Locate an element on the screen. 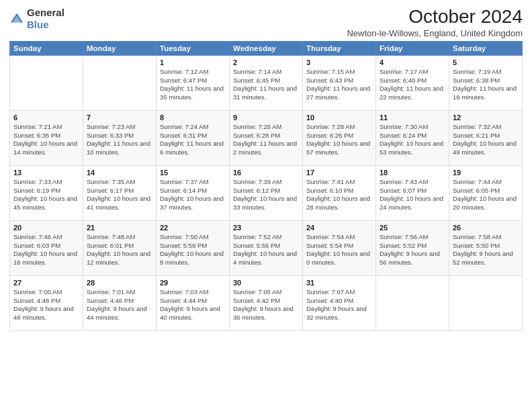 This screenshot has height=411, width=532. calendar-cell: 8 Sunrise: 7:24 AMSunset: 6:31 PMDayligh… is located at coordinates (193, 138).